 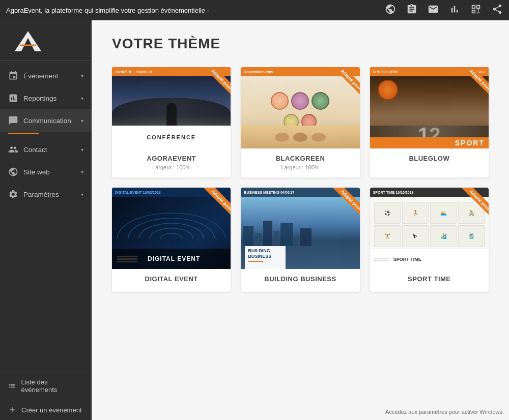 What do you see at coordinates (171, 167) in the screenshot?
I see `agoraevent-size: Largeur : 100%` at bounding box center [171, 167].